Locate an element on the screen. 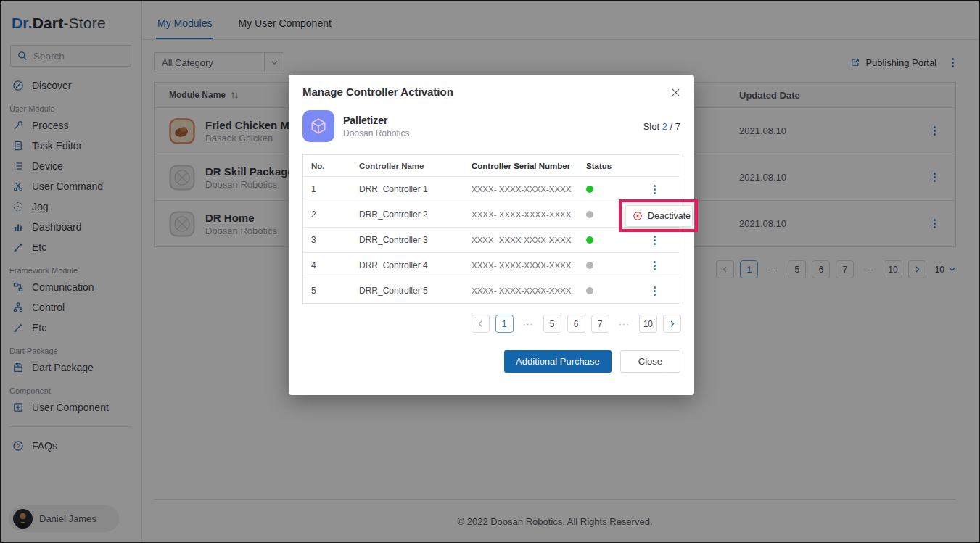  controller-name: DRR_Controller 4 is located at coordinates (415, 265).